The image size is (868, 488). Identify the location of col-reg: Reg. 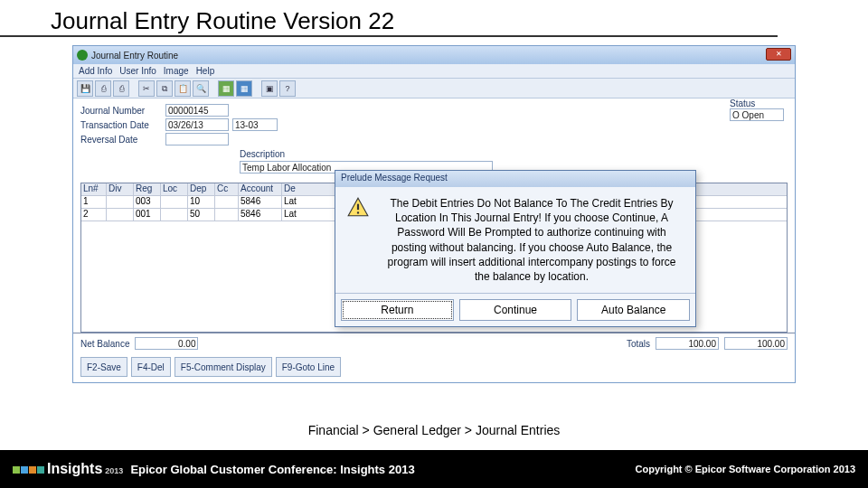
(147, 190).